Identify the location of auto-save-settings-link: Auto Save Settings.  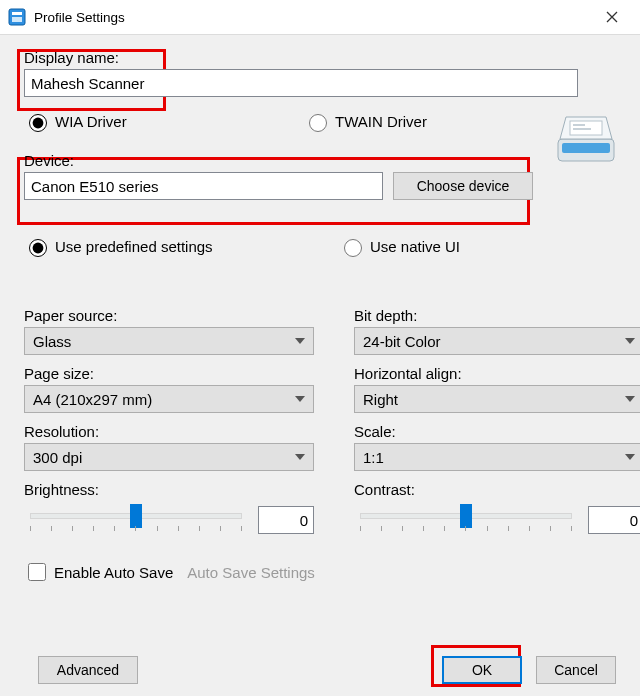
(251, 572).